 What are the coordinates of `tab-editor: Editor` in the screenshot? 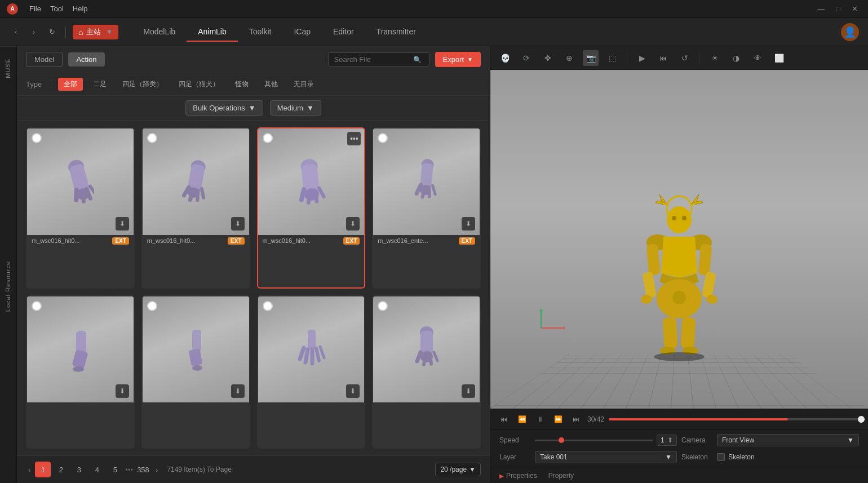 It's located at (344, 32).